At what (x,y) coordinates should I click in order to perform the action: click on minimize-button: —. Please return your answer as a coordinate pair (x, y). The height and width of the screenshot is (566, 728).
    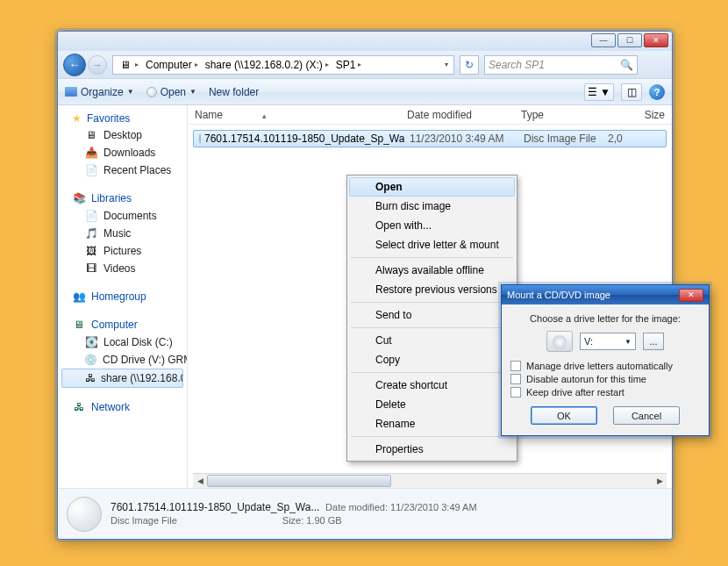
    Looking at the image, I should click on (603, 40).